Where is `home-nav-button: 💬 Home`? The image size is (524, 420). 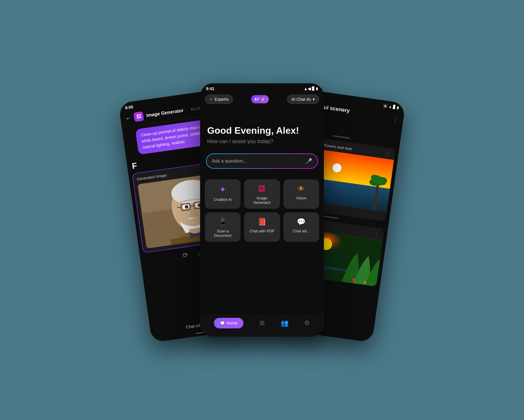
home-nav-button: 💬 Home is located at coordinates (229, 323).